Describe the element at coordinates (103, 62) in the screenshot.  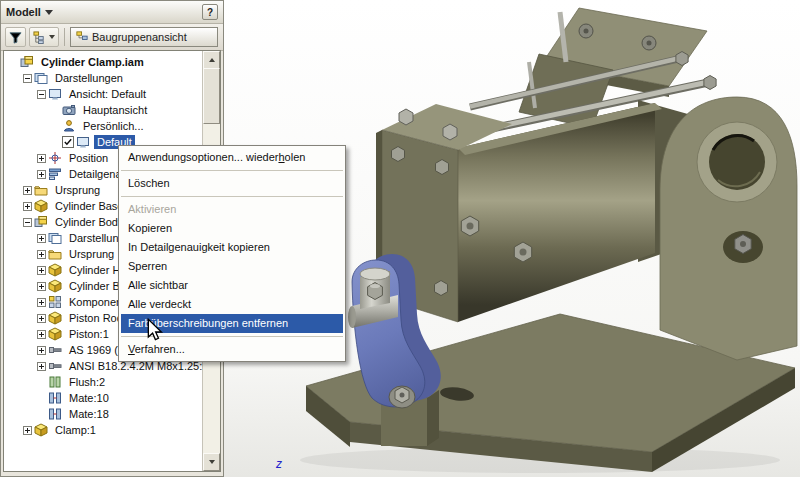
I see `tree-item: Cylinder Clamp.iam` at that location.